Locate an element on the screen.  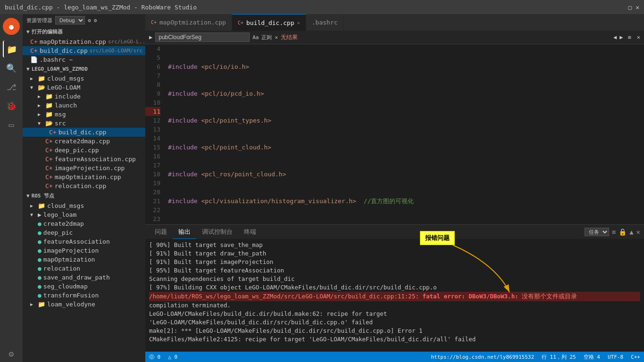
tree-label: transformFusion is located at coordinates (71, 295).